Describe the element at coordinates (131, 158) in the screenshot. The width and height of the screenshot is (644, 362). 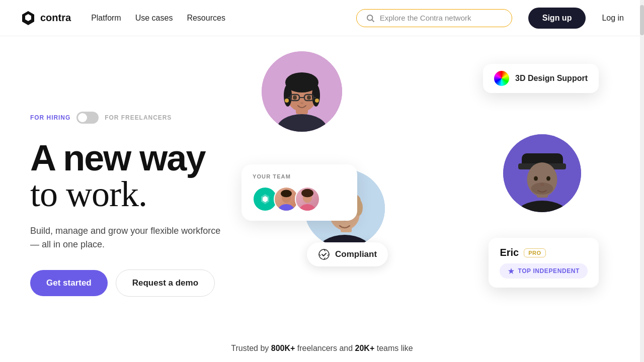
I see `hero-headline-line1: A new way` at that location.